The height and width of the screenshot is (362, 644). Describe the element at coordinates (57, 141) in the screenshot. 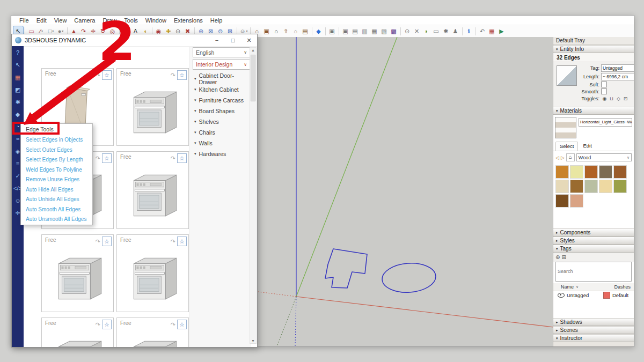

I see `edge-tools-menu-item: Select Edges in Objects` at that location.